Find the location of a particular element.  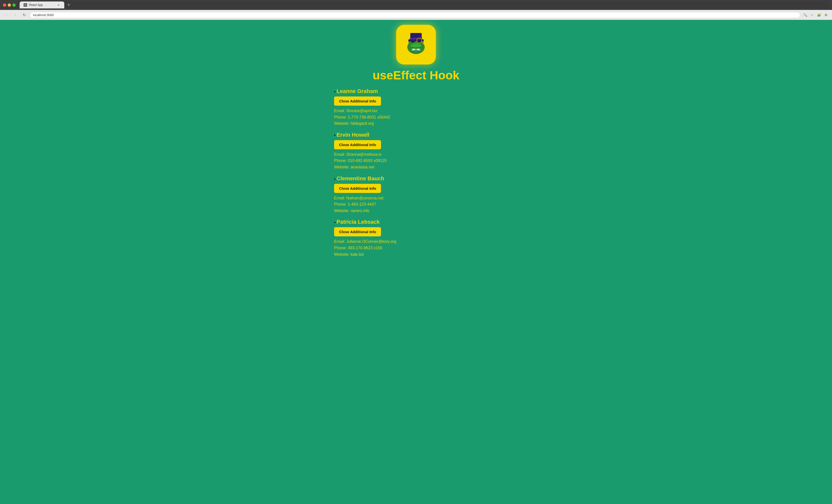

user-website-2: Website: anastasia.net is located at coordinates (416, 167).